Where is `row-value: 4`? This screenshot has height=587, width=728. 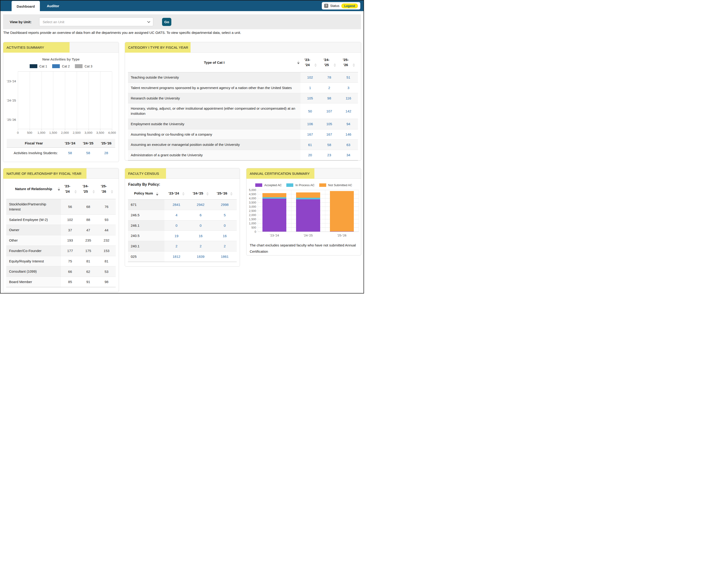 row-value: 4 is located at coordinates (177, 215).